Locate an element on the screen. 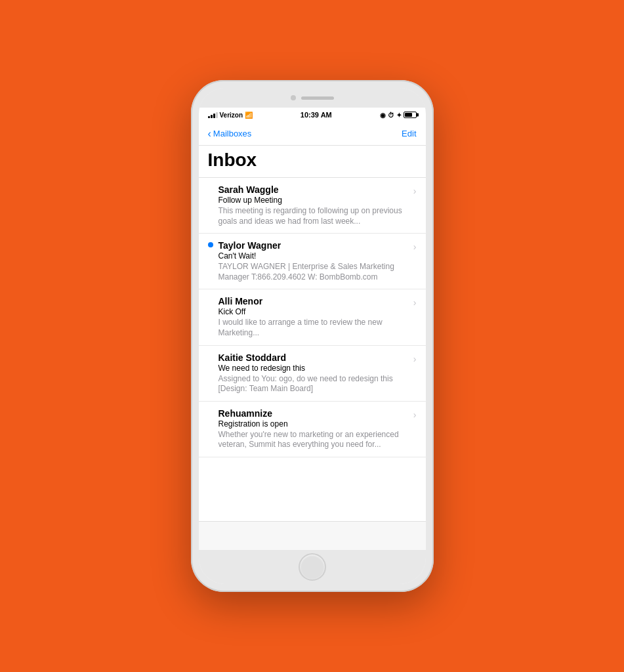 This screenshot has width=624, height=672. inbox-title: Inbox is located at coordinates (312, 160).